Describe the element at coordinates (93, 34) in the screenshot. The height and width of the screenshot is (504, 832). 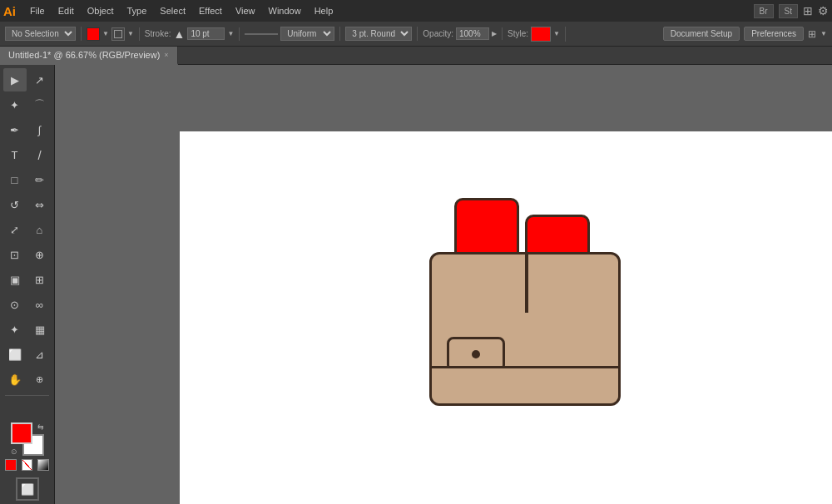
I see `fill-color-box` at that location.